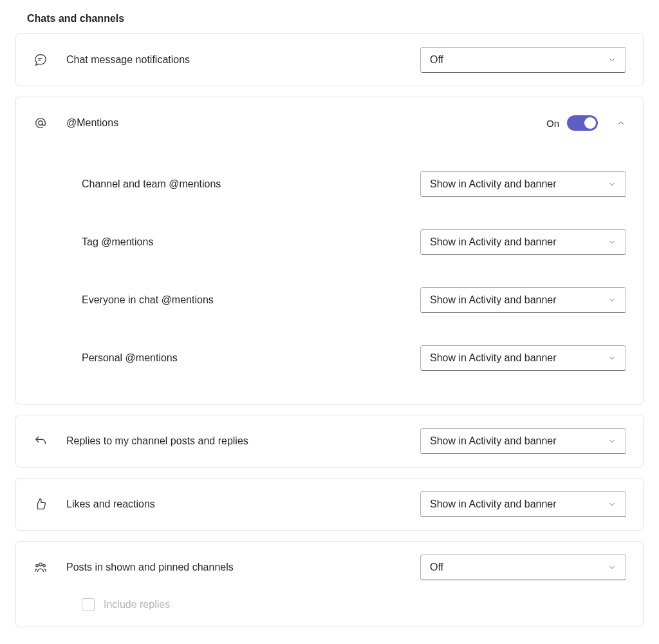 This screenshot has height=644, width=659. Describe the element at coordinates (621, 123) in the screenshot. I see `mentions-collapse-button` at that location.